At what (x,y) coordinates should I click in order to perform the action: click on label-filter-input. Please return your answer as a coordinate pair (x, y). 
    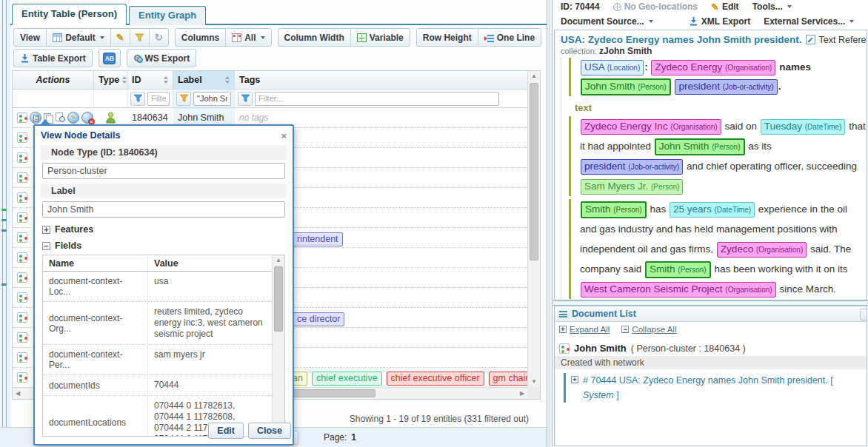
    Looking at the image, I should click on (212, 99).